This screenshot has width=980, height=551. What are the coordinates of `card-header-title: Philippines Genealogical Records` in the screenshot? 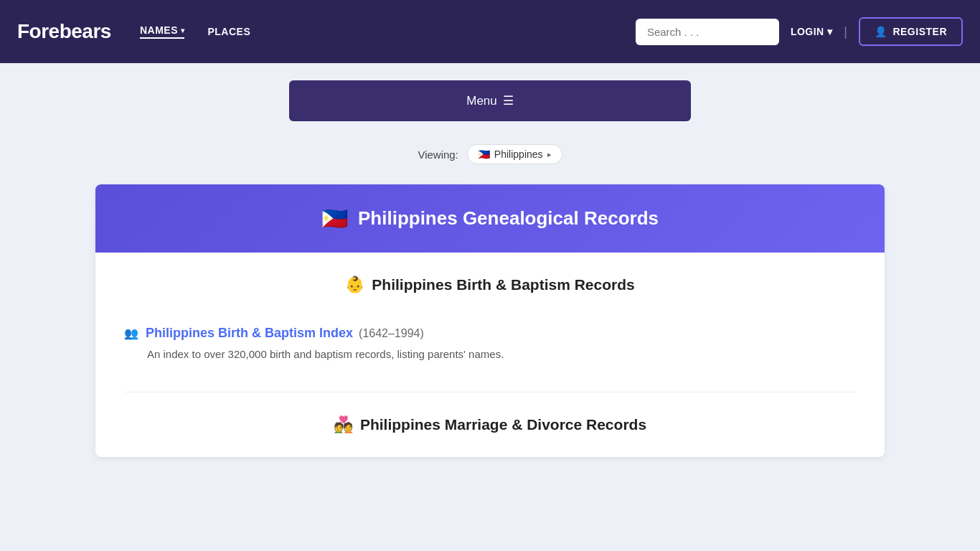 It's located at (508, 218).